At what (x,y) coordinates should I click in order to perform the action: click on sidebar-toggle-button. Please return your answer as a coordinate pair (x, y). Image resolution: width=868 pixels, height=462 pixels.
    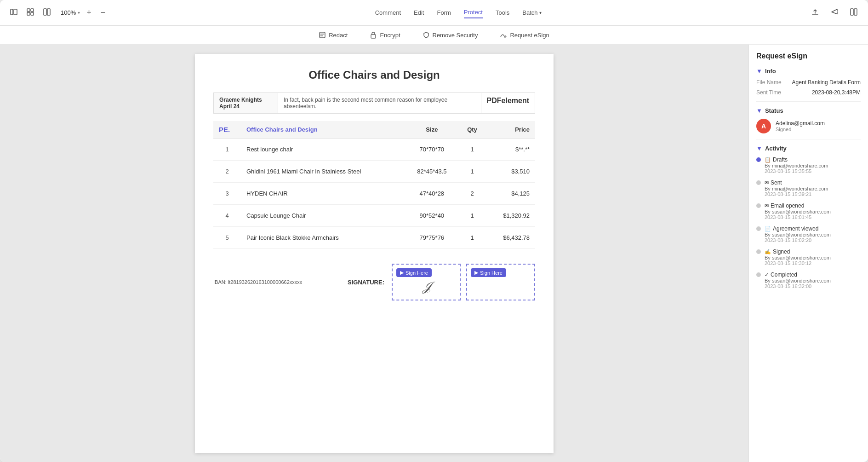
    Looking at the image, I should click on (14, 13).